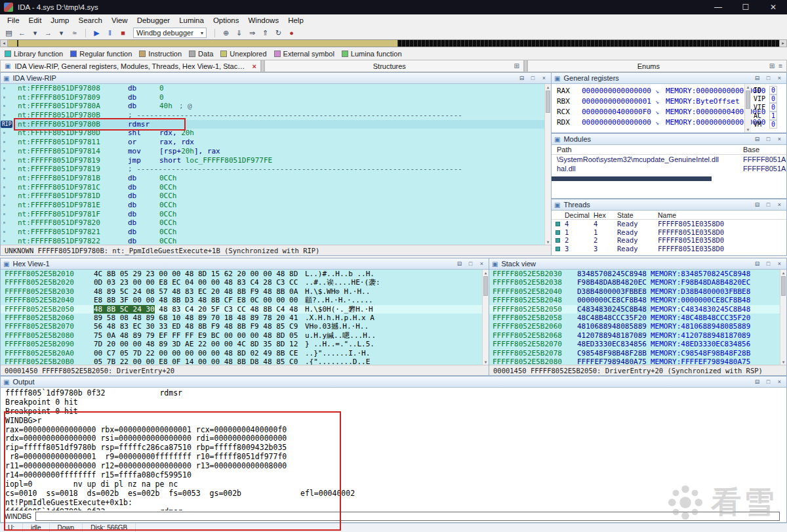  I want to click on panel-header: ▣ Hex View-1 ⊟□×, so click(245, 264).